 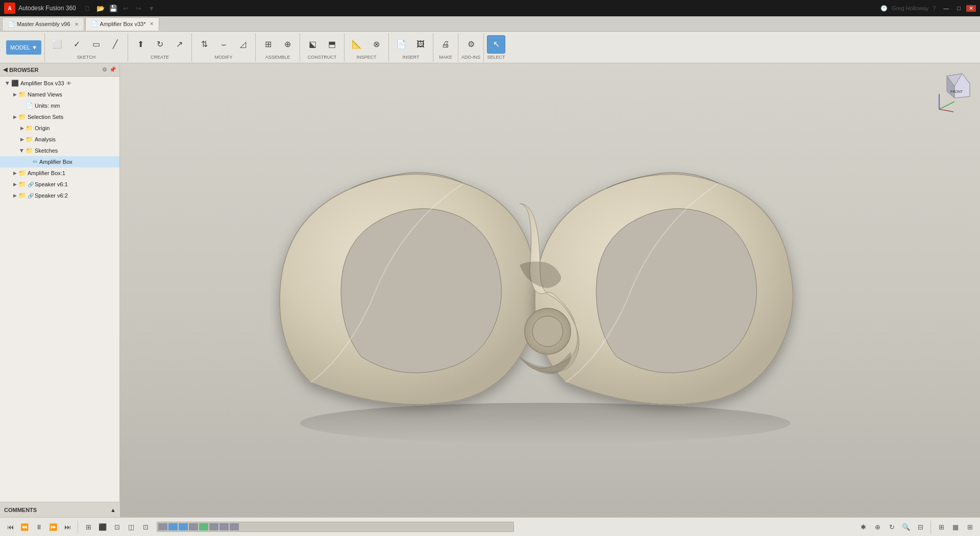 I want to click on step-forward-button: ⏩, so click(x=53, y=527).